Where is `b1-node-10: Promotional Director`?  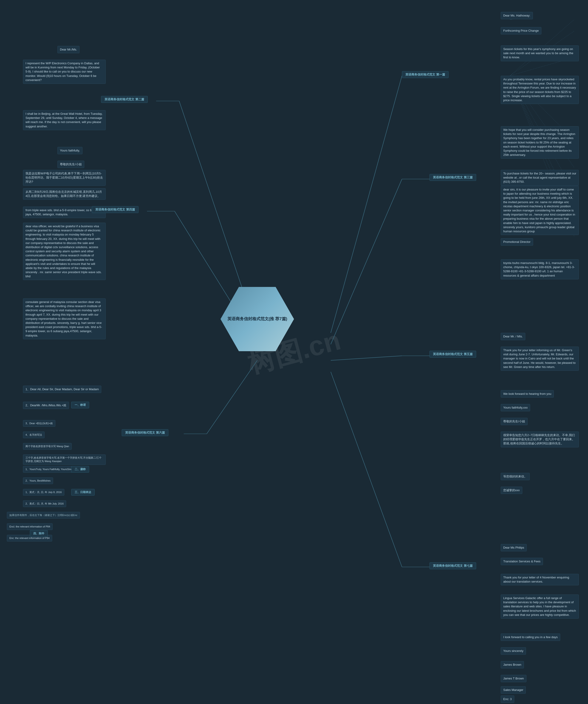 b1-node-10: Promotional Director is located at coordinates (517, 242).